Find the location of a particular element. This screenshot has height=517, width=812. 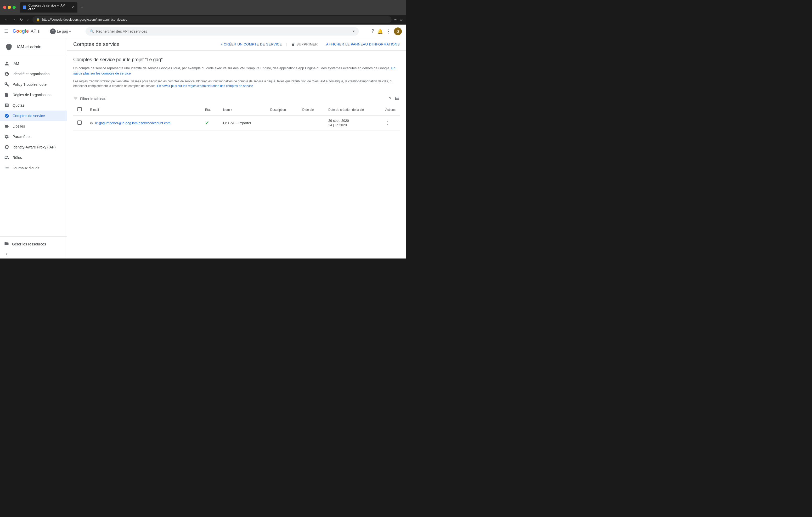

close-button is located at coordinates (5, 7).